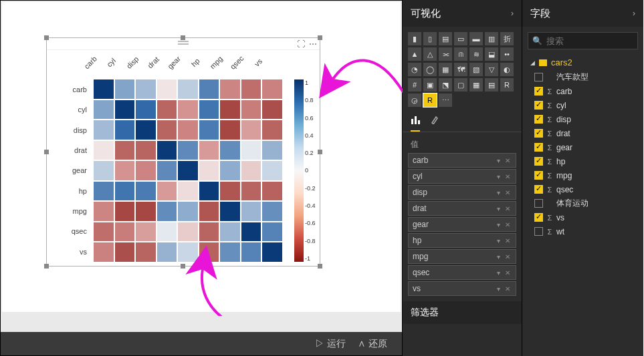 Image resolution: width=644 pixels, height=356 pixels. Describe the element at coordinates (476, 85) in the screenshot. I see `viz-type-table: ▦` at that location.